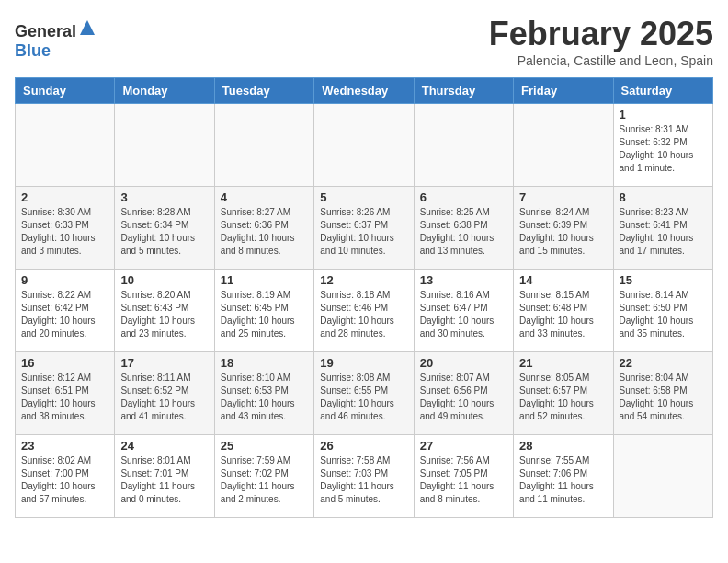  Describe the element at coordinates (64, 362) in the screenshot. I see `day-number: 16` at that location.